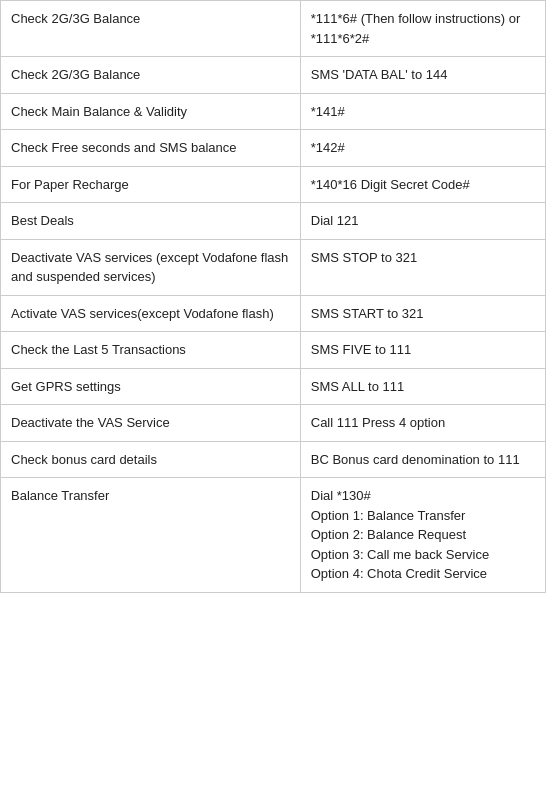 The width and height of the screenshot is (546, 787). I want to click on table-row: Get GPRS settingsSMS ALL to 111, so click(274, 386).